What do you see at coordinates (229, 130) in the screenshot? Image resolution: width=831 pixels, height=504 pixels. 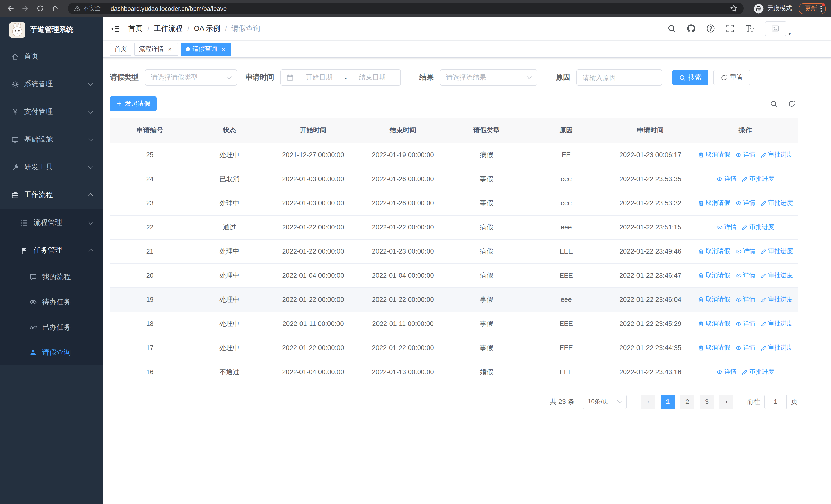 I see `column-header: 状态` at bounding box center [229, 130].